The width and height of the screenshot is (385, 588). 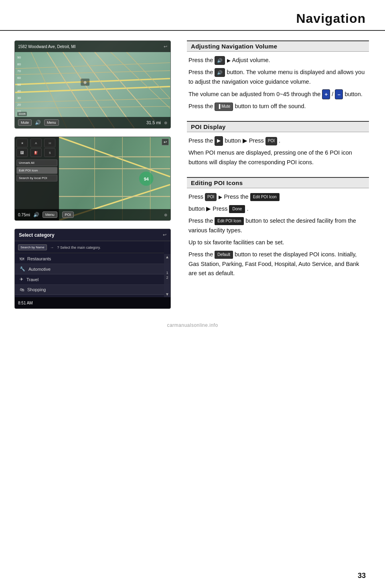 I want to click on poi-sidebar: ★ A H 🅿 ⛽ $ Unmark All Edit POI Icon Sea…, so click(x=37, y=179).